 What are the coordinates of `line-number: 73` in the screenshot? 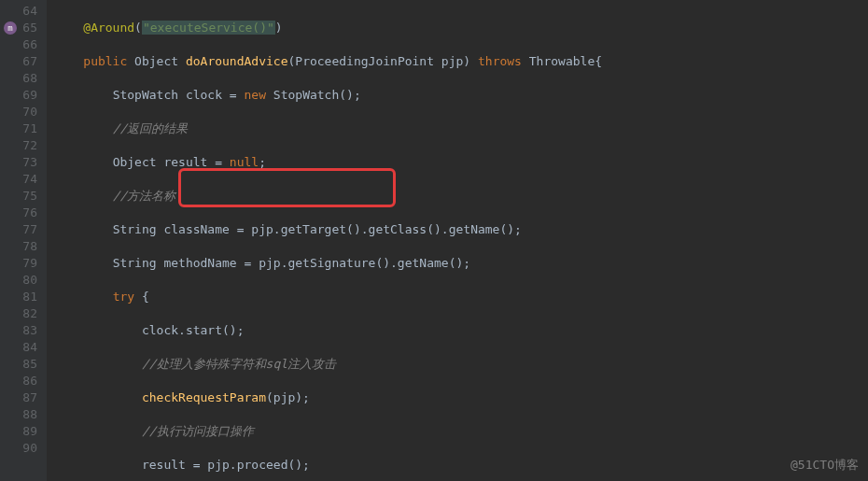 It's located at (19, 163).